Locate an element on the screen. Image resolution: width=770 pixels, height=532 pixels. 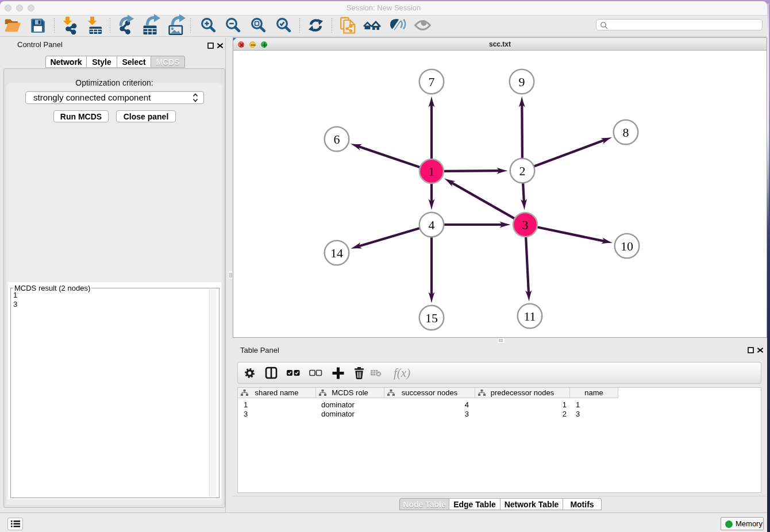
svg-text: 1 is located at coordinates (432, 171).